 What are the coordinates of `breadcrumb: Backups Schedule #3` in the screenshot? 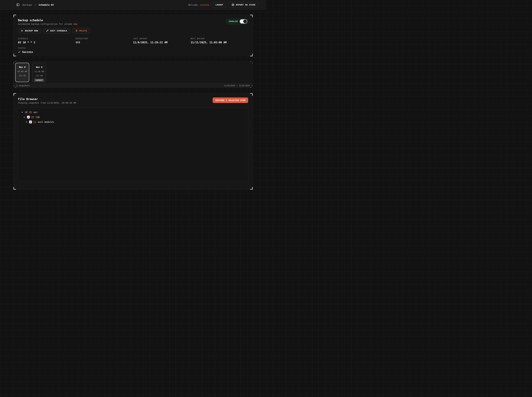 It's located at (35, 5).